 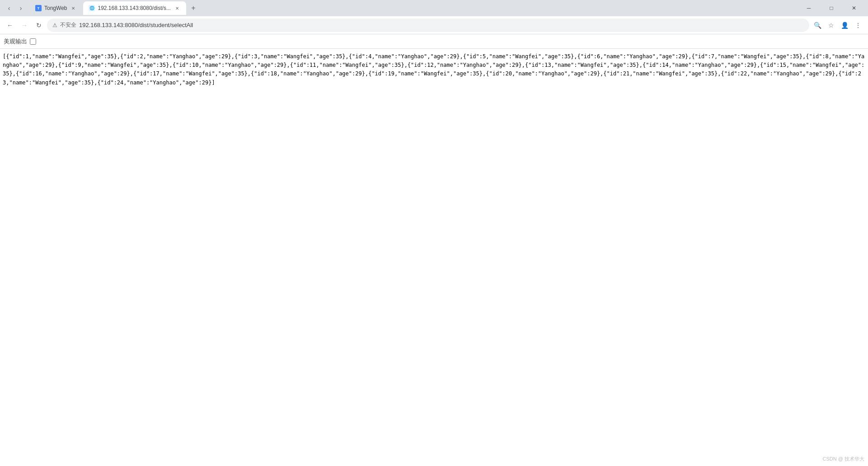 What do you see at coordinates (831, 25) in the screenshot?
I see `bookmark-icon: ☆` at bounding box center [831, 25].